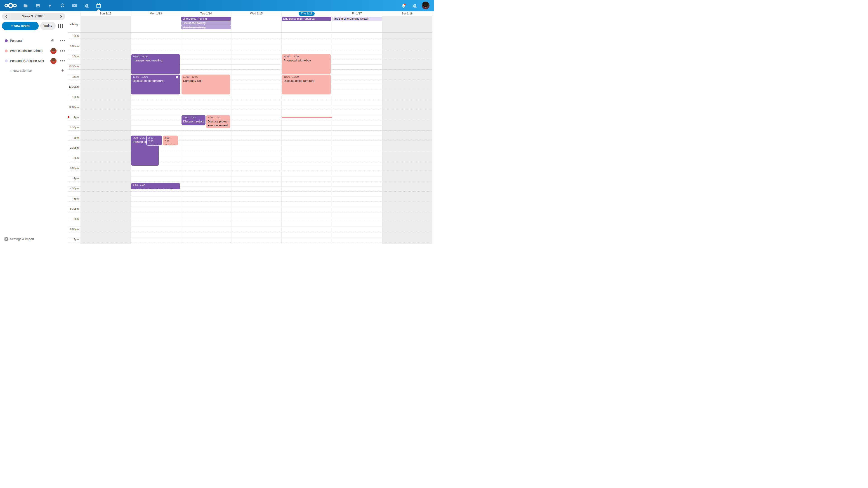 This screenshot has height=488, width=868. What do you see at coordinates (87, 5) in the screenshot?
I see `contacts-icon` at bounding box center [87, 5].